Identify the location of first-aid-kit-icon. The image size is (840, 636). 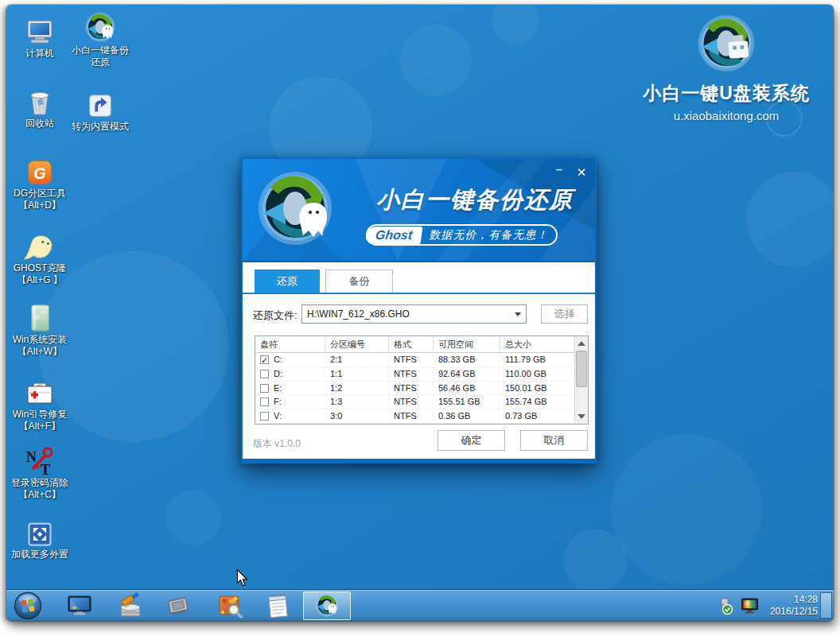
(40, 392).